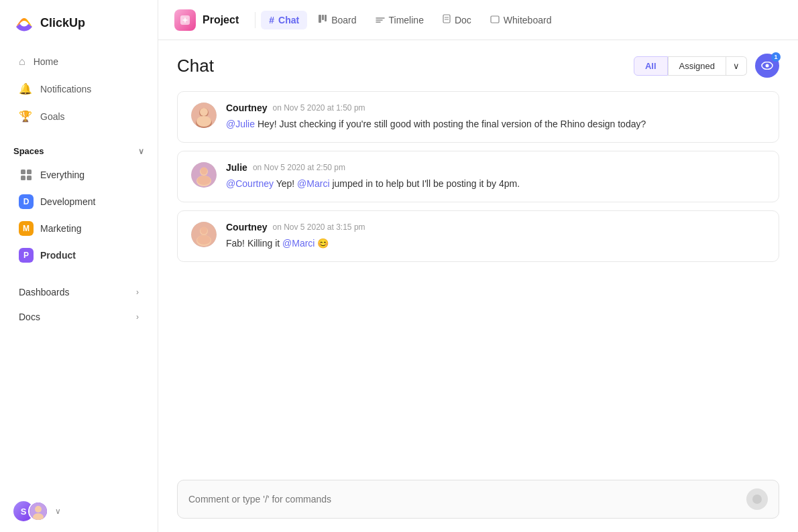 This screenshot has width=798, height=532. Describe the element at coordinates (496, 168) in the screenshot. I see `message-header: Julie on Nov 5 2020 at 2:50 pm` at that location.